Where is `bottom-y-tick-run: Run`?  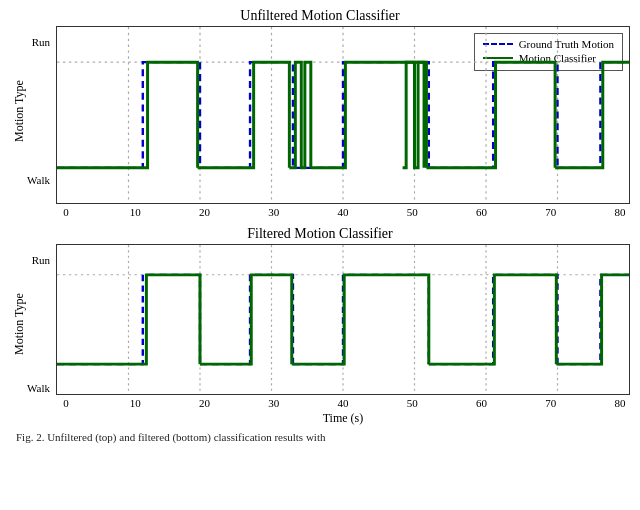
bottom-y-tick-run: Run is located at coordinates (41, 260).